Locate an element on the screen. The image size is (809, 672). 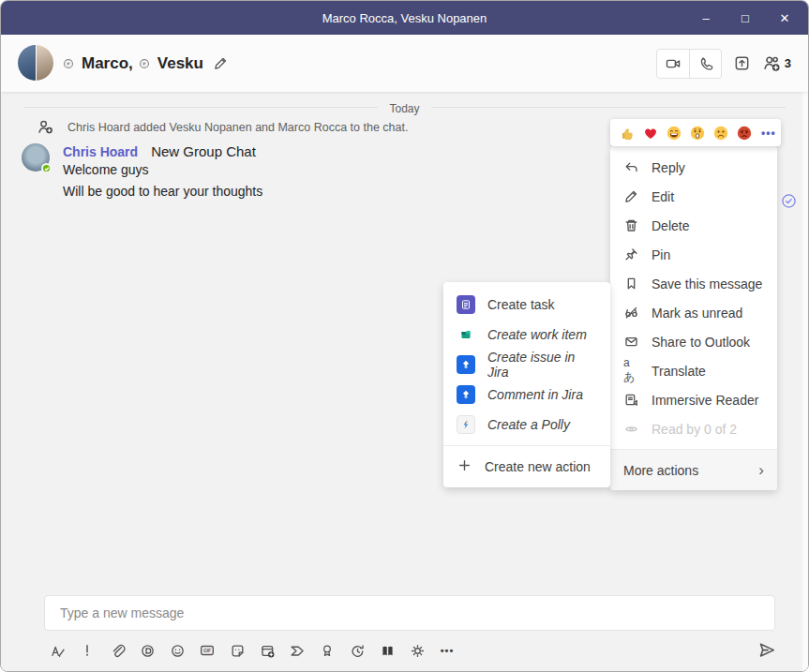
title-bar: Marco Rocca, Vesku Nopanen – □ ✕ is located at coordinates (405, 18).